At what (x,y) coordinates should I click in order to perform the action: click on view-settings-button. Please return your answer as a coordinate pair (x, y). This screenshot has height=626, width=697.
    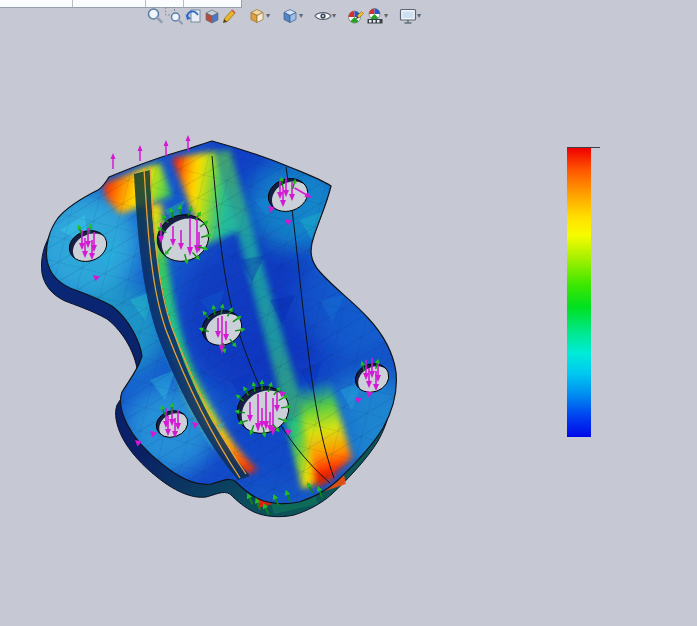
    Looking at the image, I should click on (408, 16).